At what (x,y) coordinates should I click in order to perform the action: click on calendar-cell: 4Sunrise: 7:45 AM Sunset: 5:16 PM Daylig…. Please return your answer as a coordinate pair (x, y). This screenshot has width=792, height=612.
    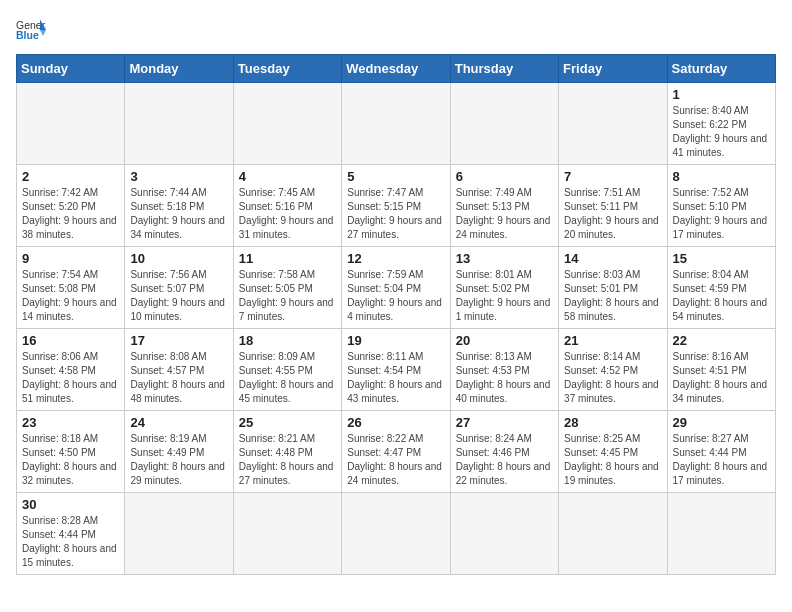
    Looking at the image, I should click on (287, 206).